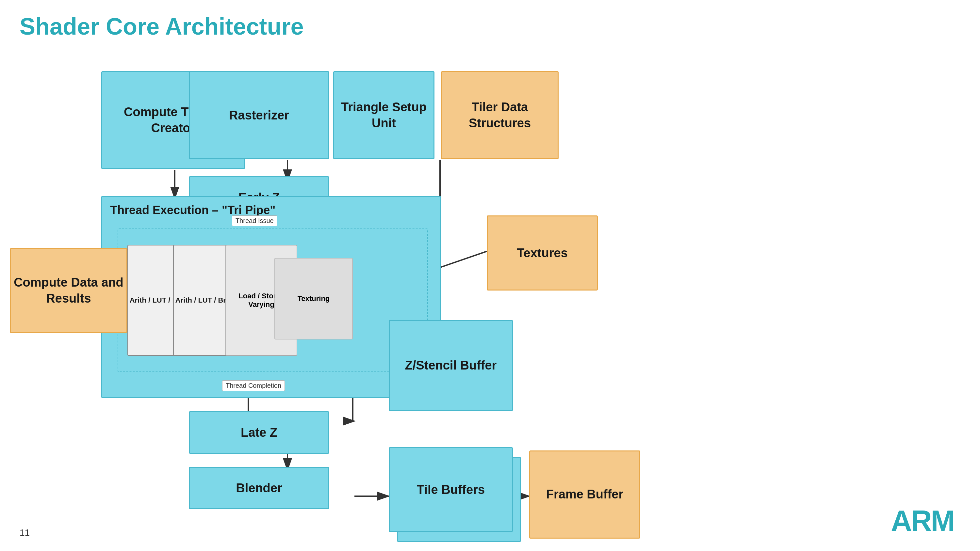  I want to click on triangle-setup-box: Triangle Setup Unit, so click(384, 115).